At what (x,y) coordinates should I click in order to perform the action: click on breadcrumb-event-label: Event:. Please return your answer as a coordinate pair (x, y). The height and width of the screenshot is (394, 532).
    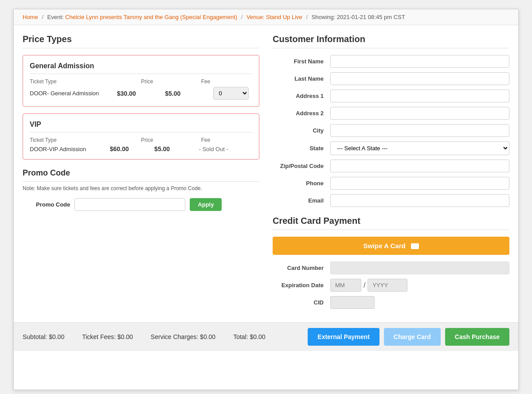
    Looking at the image, I should click on (56, 17).